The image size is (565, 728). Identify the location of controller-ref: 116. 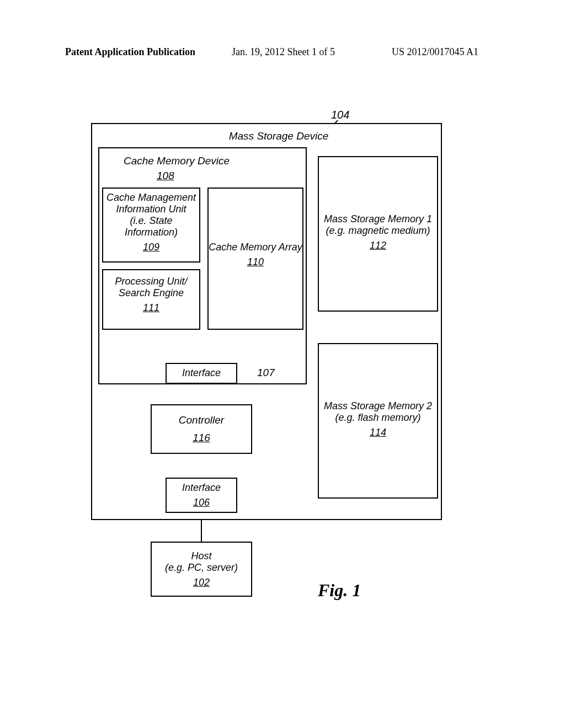
(201, 438).